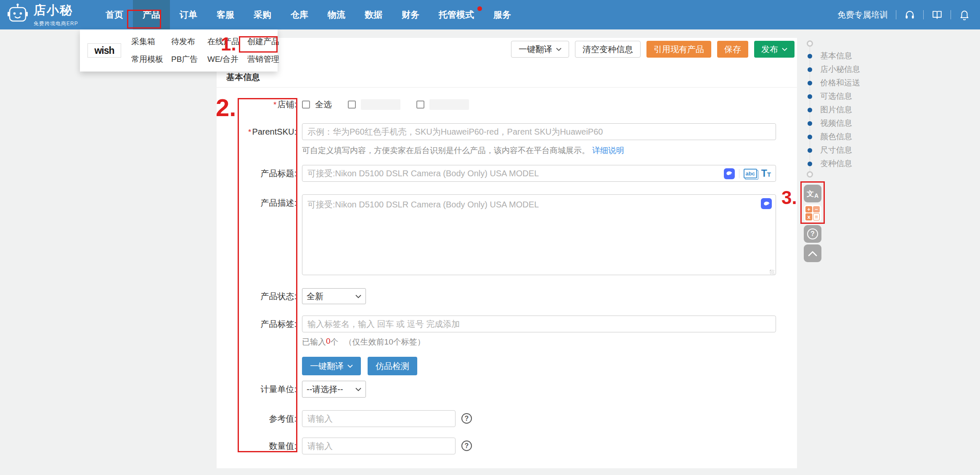 This screenshot has width=980, height=475. I want to click on select-all-label: 全选, so click(323, 104).